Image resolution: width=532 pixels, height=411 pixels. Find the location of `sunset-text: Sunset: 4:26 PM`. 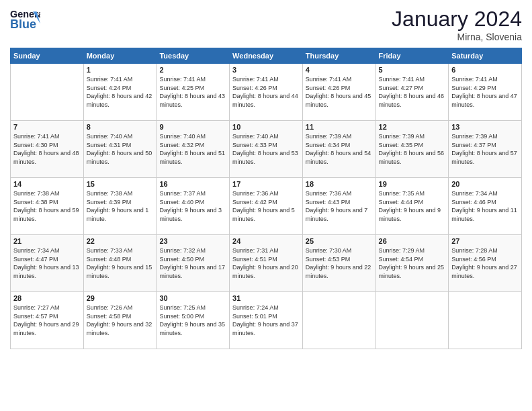

sunset-text: Sunset: 4:26 PM is located at coordinates (255, 88).